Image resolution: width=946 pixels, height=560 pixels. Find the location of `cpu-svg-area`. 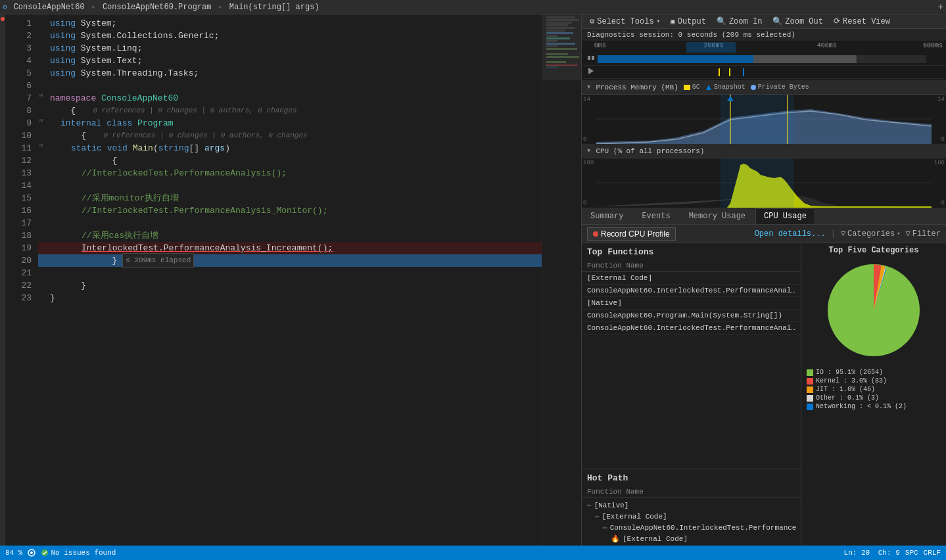

cpu-svg-area is located at coordinates (764, 183).